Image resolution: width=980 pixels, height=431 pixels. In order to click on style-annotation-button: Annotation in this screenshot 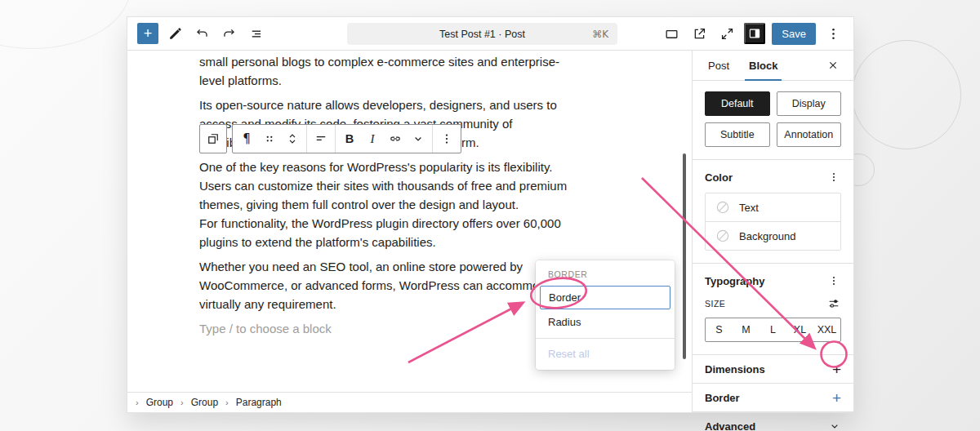, I will do `click(809, 135)`.